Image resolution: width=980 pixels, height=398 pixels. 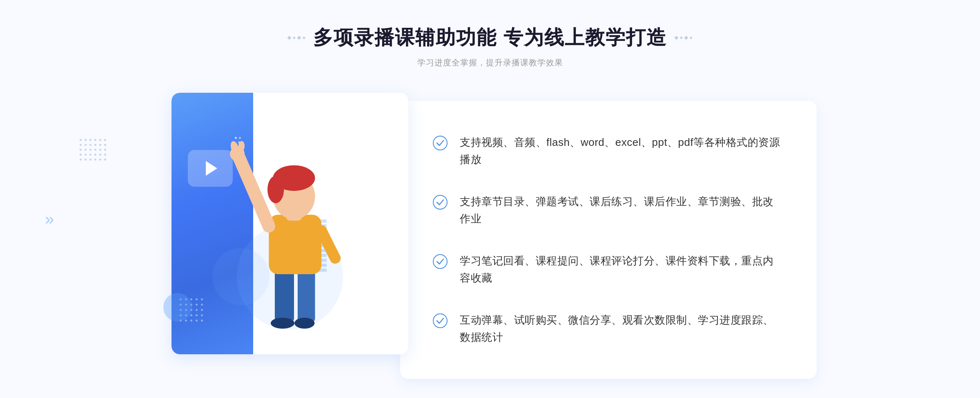 What do you see at coordinates (490, 47) in the screenshot?
I see `header-section: 多项录播课辅助功能 专为线上教学打造 学习进度全掌握，提升录播课教学效果` at bounding box center [490, 47].